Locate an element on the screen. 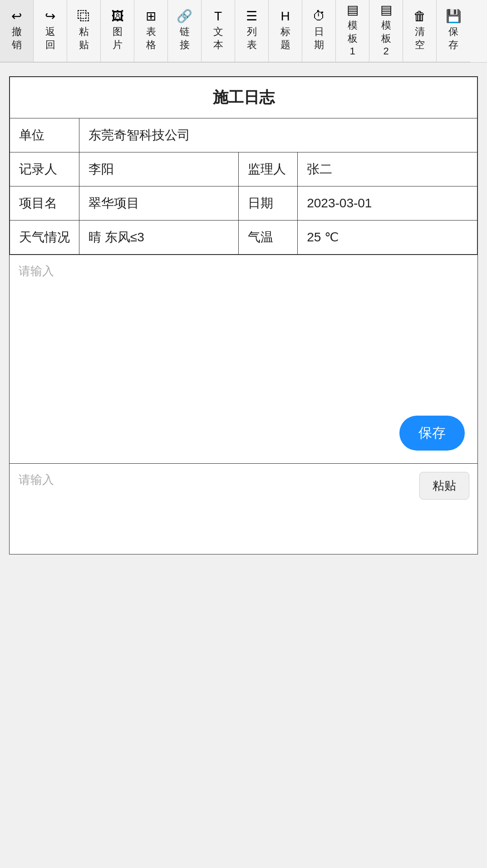 This screenshot has width=487, height=868. recorder-label: 记录人 is located at coordinates (44, 169).